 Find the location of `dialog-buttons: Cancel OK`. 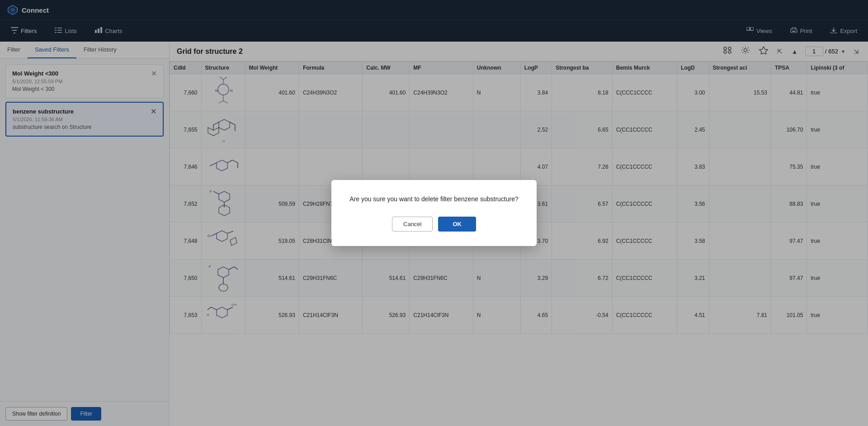

dialog-buttons: Cancel OK is located at coordinates (434, 224).